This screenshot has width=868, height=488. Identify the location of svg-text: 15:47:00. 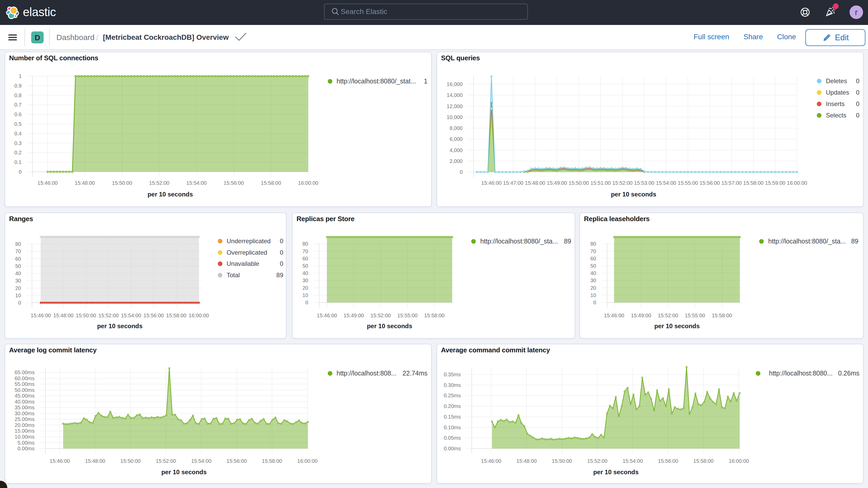
(513, 183).